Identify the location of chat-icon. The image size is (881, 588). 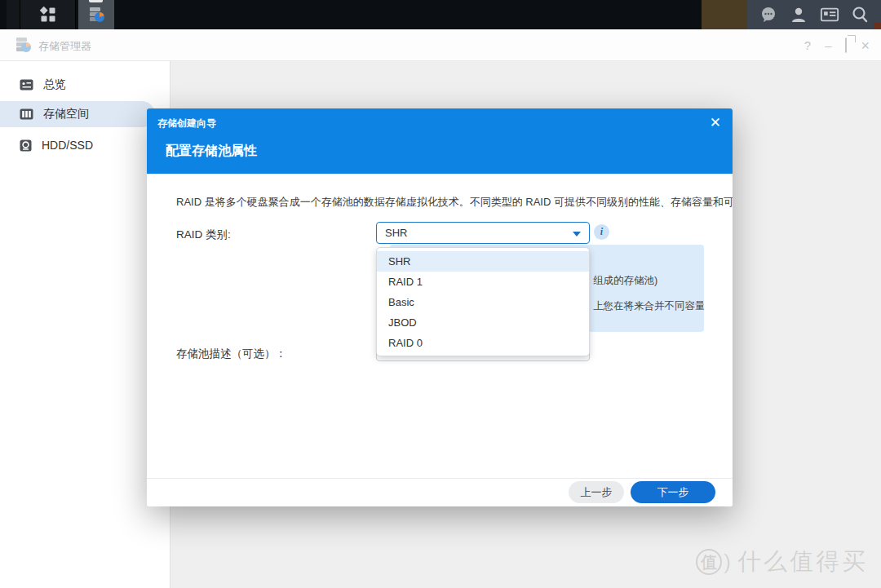
(768, 15).